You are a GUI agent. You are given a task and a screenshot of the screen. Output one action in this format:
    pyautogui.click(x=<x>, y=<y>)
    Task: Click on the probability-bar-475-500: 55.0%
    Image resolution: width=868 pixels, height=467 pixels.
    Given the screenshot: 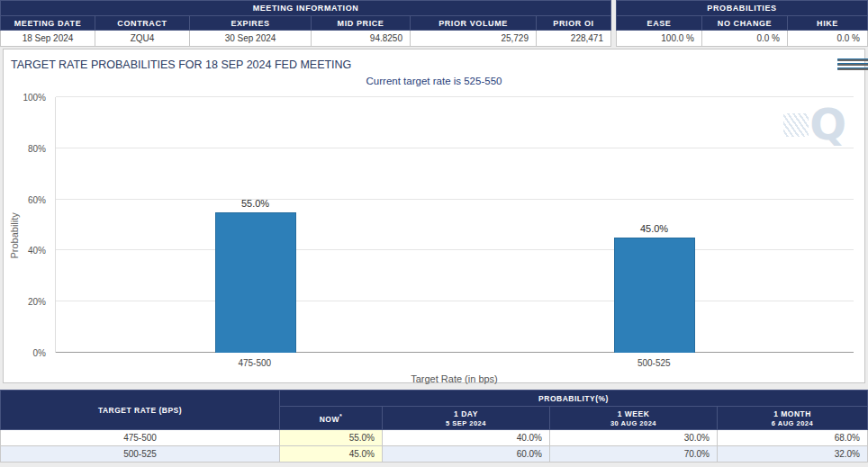 What is the action you would take?
    pyautogui.click(x=256, y=283)
    